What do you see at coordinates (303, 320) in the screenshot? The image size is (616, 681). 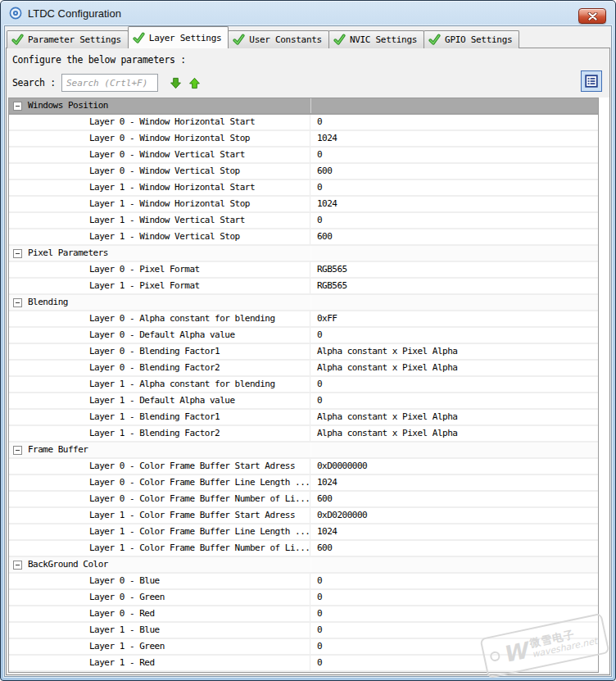 I see `table-row: Layer 0 - Alpha constant for blending0xF…` at bounding box center [303, 320].